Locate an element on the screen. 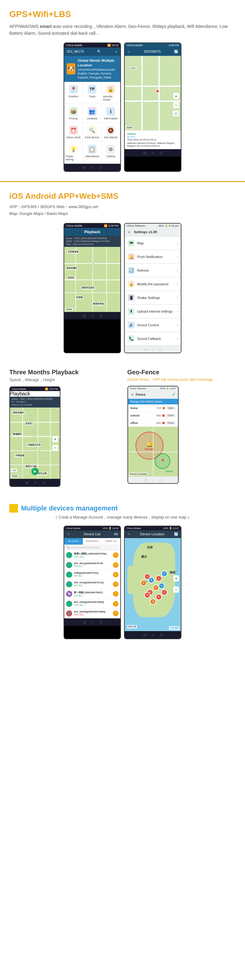 The image size is (245, 980). 3m-zoom-out: − is located at coordinates (55, 448).